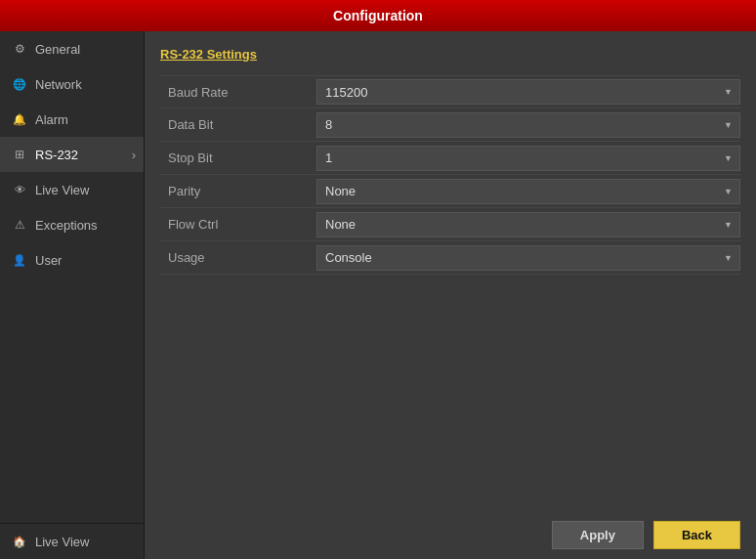 Image resolution: width=756 pixels, height=559 pixels. Describe the element at coordinates (238, 192) in the screenshot. I see `field-label-3: Parity` at that location.